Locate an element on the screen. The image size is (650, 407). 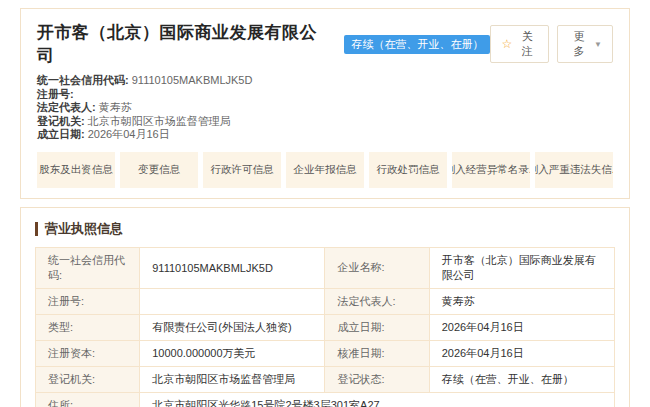
field-value: 开市客（北京）国际商业发展有限公司 is located at coordinates (522, 268).